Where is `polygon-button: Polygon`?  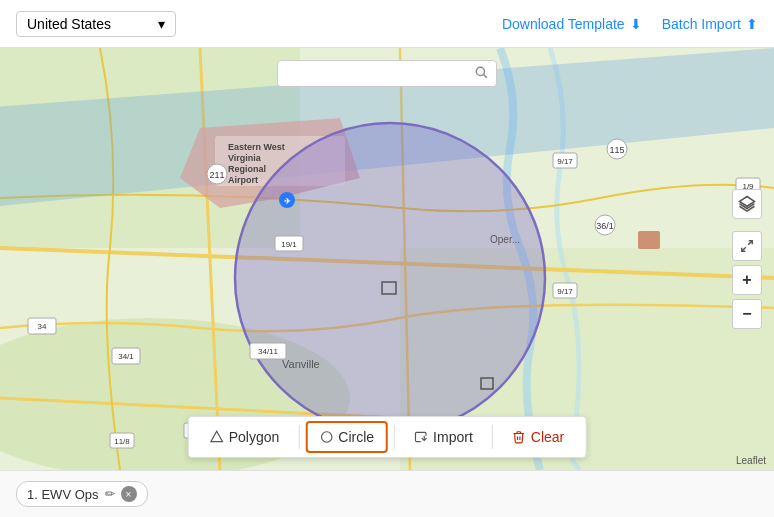
polygon-button: Polygon is located at coordinates (245, 437).